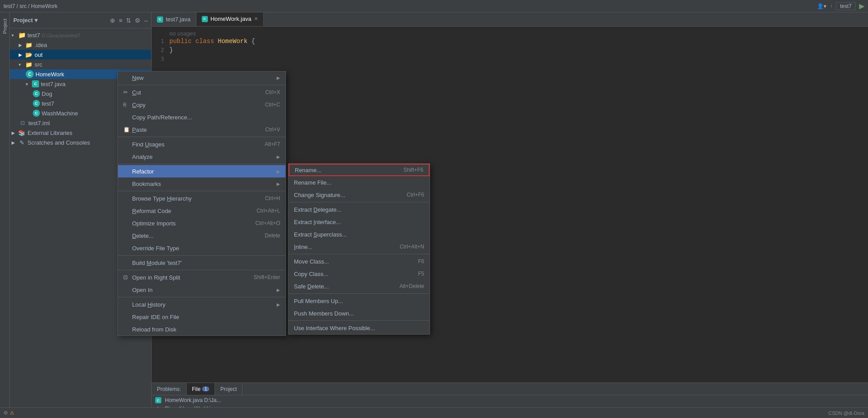  What do you see at coordinates (359, 209) in the screenshot?
I see `submenu-item-extract-delegate: Extract Delegate...` at bounding box center [359, 209].